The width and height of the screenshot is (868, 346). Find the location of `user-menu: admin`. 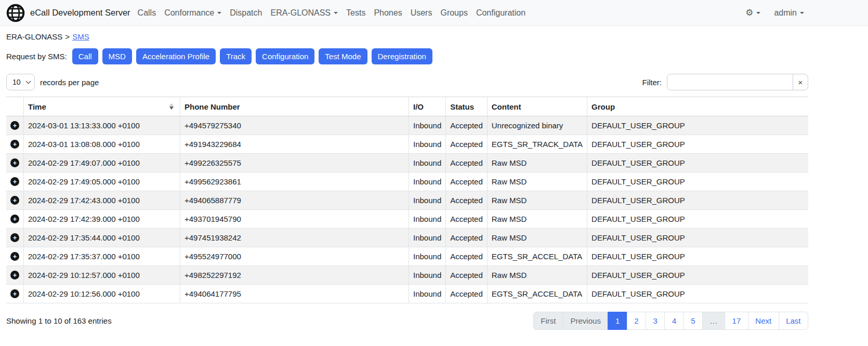

user-menu: admin is located at coordinates (789, 13).